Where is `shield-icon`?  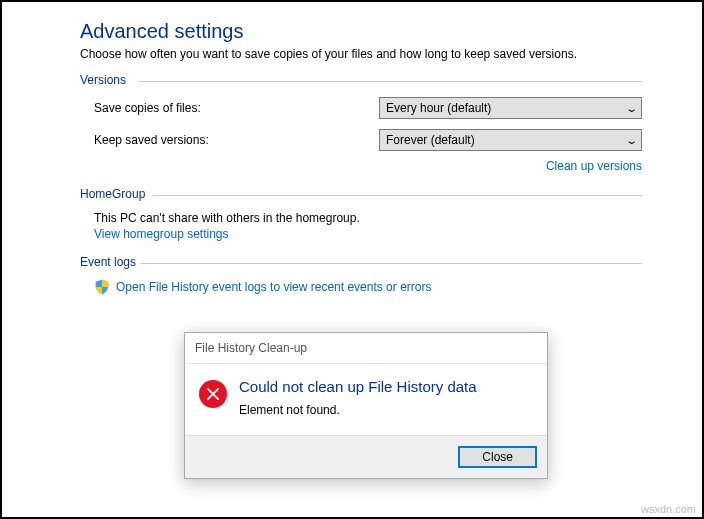
shield-icon is located at coordinates (102, 287).